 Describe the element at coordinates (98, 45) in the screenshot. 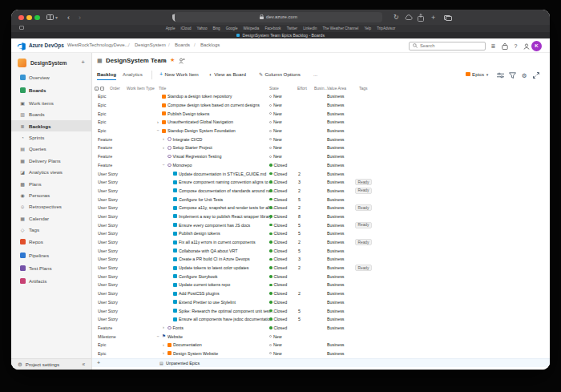

I see `breadcrumb-organization: WestRockTechnologyDeve...` at that location.